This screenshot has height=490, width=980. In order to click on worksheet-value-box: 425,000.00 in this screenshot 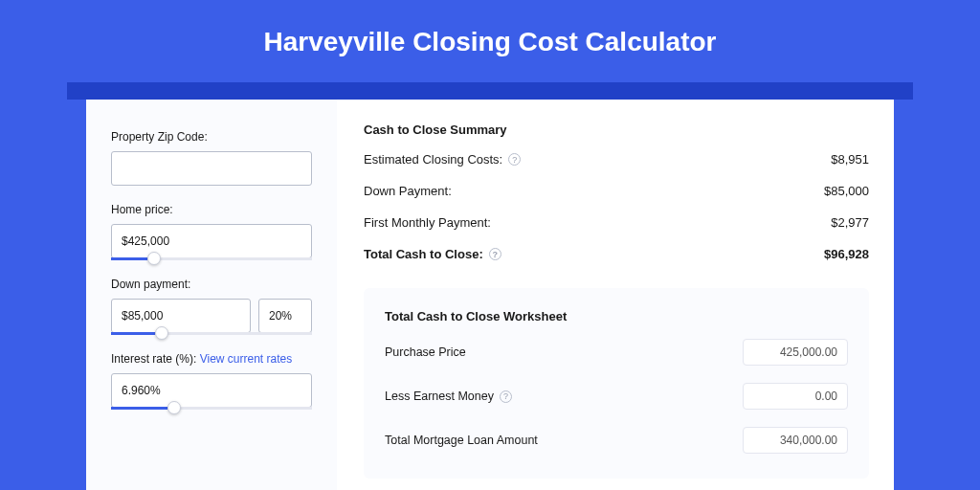, I will do `click(795, 352)`.